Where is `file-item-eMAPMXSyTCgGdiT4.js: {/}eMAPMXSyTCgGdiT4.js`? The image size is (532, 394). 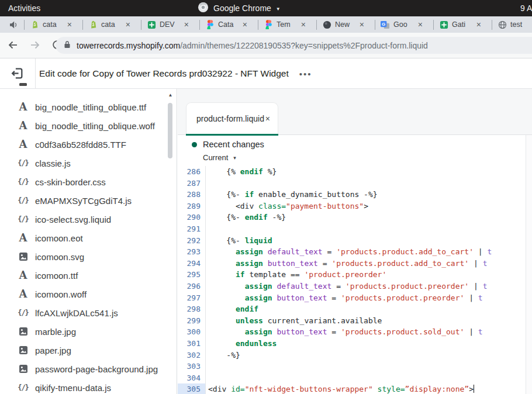 file-item-eMAPMXSyTCgGdiT4.js: {/}eMAPMXSyTCgGdiT4.js is located at coordinates (82, 201).